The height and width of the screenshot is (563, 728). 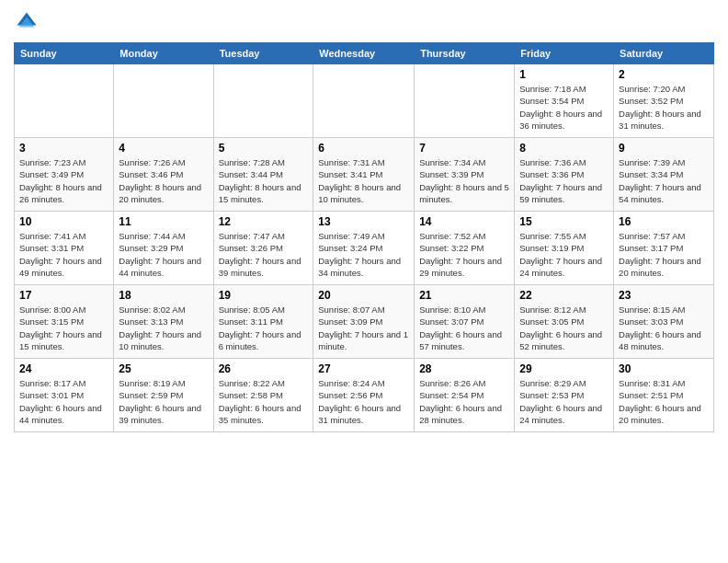 What do you see at coordinates (664, 369) in the screenshot?
I see `day-number: 30` at bounding box center [664, 369].